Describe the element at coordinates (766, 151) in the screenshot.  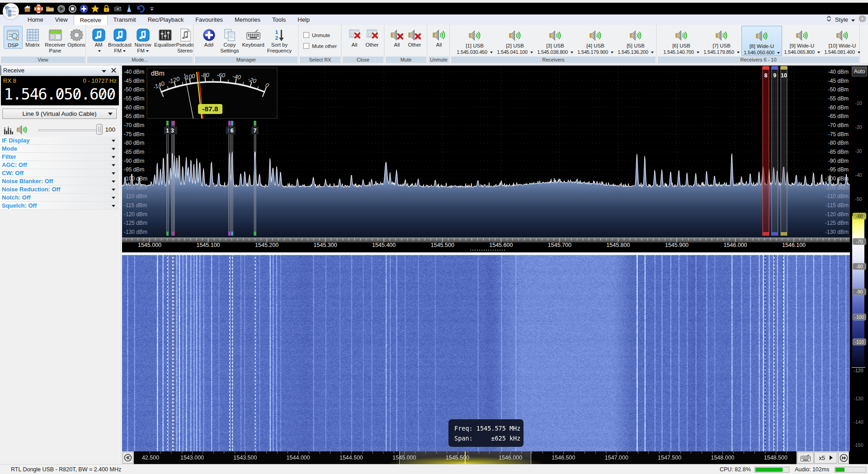
I see `receiver-band-marker-8: 8` at that location.